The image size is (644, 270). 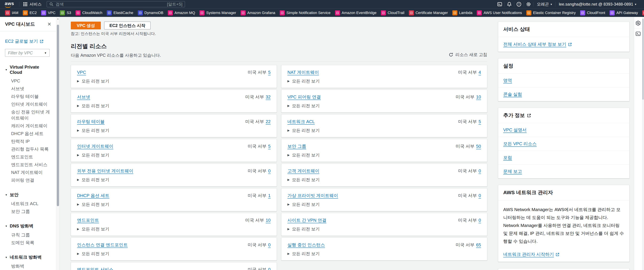 What do you see at coordinates (528, 4) in the screenshot?
I see `settings-button` at bounding box center [528, 4].